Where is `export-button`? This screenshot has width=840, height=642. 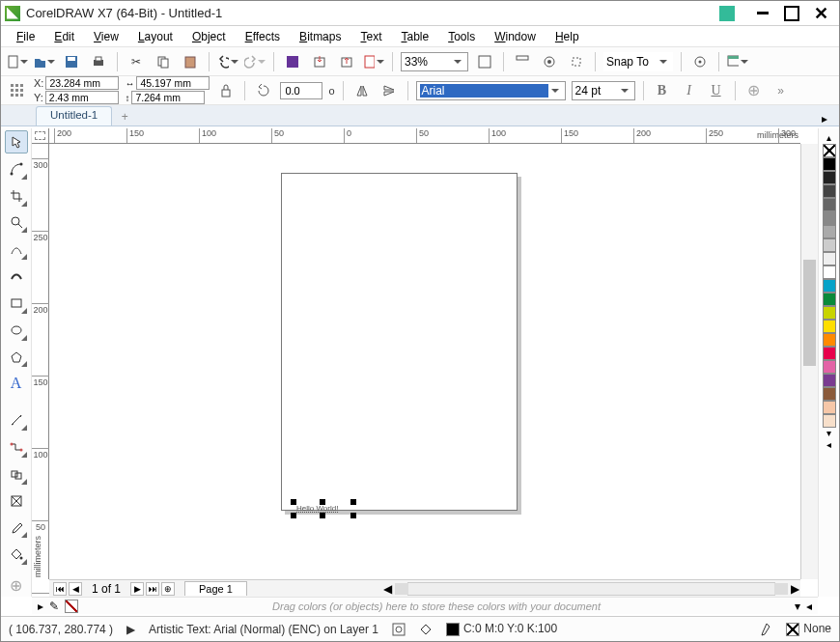 export-button is located at coordinates (347, 62).